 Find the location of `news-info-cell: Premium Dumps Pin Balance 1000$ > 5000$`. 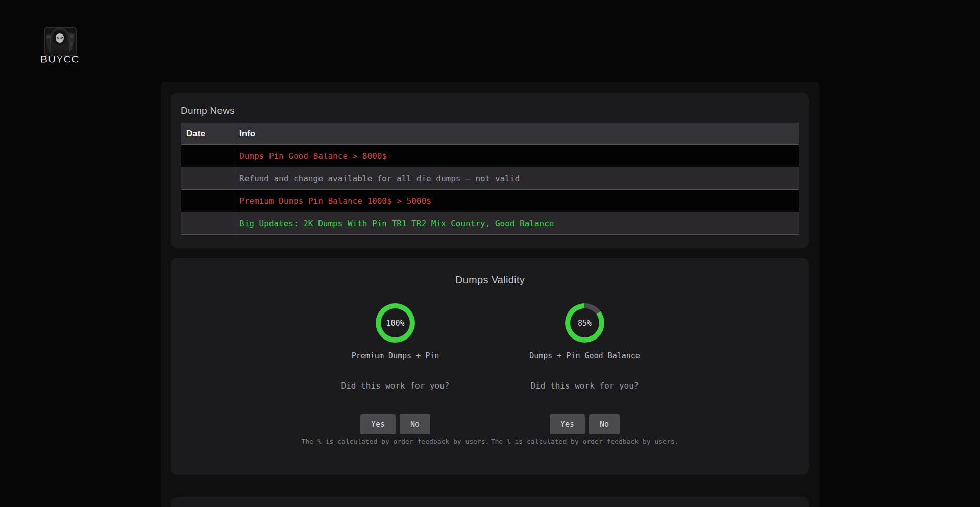

news-info-cell: Premium Dumps Pin Balance 1000$ > 5000$ is located at coordinates (517, 201).